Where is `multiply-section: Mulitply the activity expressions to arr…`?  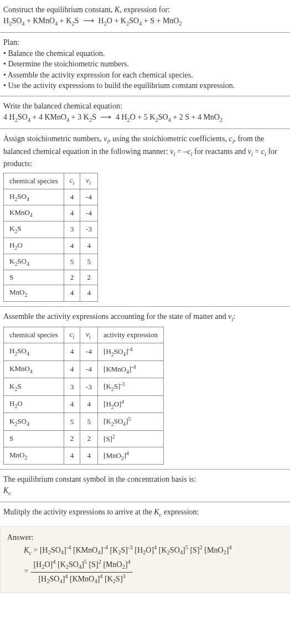 multiply-section: Mulitply the activity expressions to arr… is located at coordinates (145, 513).